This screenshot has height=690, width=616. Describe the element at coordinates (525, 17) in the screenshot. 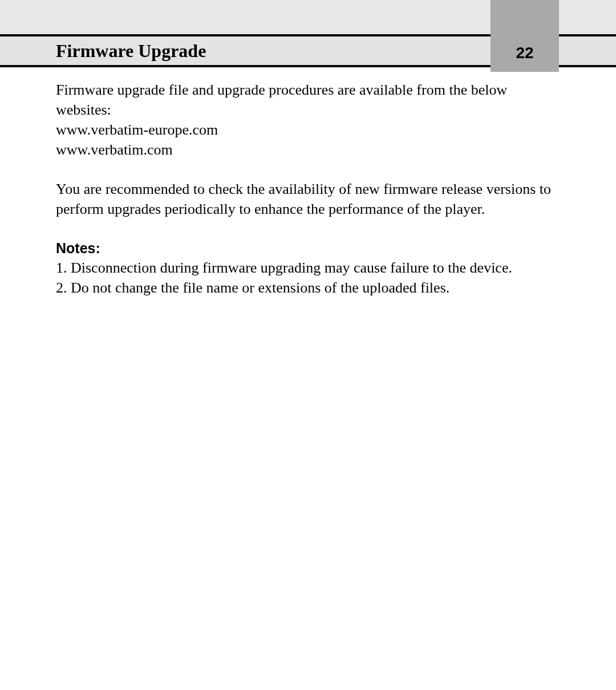

I see `top-tab-block` at that location.